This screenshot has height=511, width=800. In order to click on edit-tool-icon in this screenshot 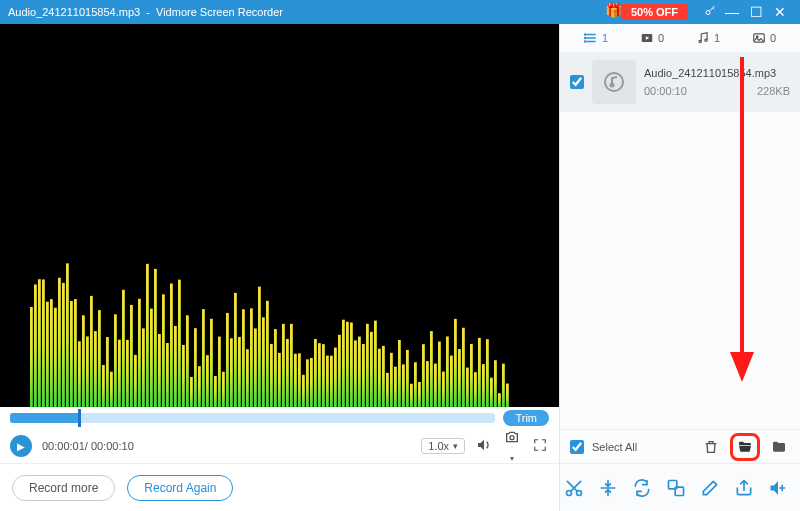, I will do `click(710, 488)`.